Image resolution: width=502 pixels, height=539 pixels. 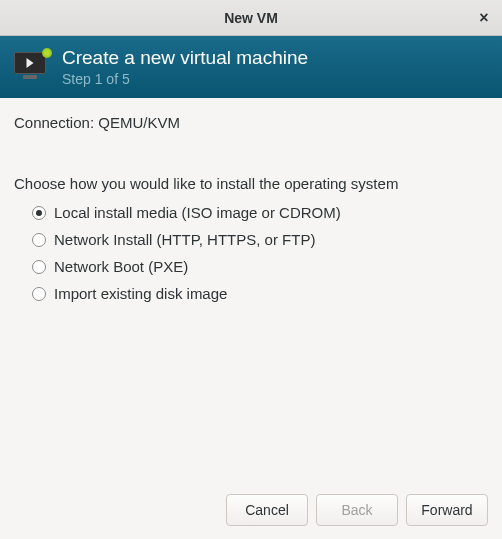 I want to click on titlebar: New VM ×, so click(x=251, y=18).